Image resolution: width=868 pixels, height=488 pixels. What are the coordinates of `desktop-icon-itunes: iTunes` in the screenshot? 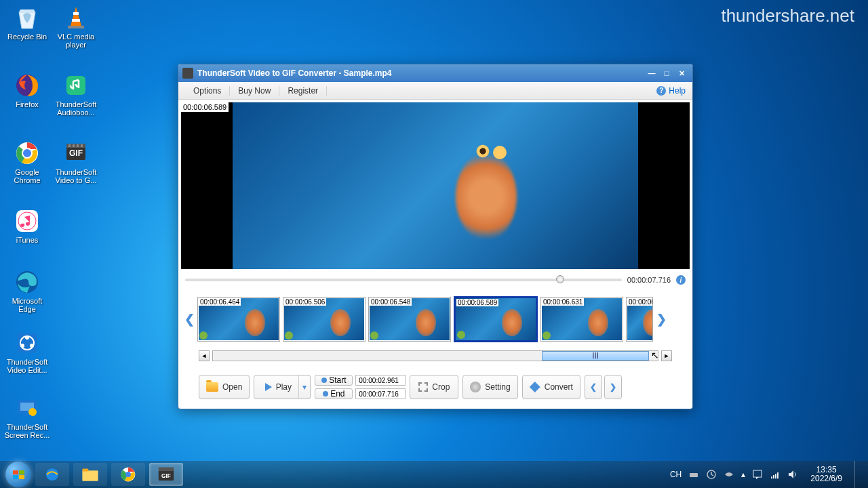 It's located at (27, 226).